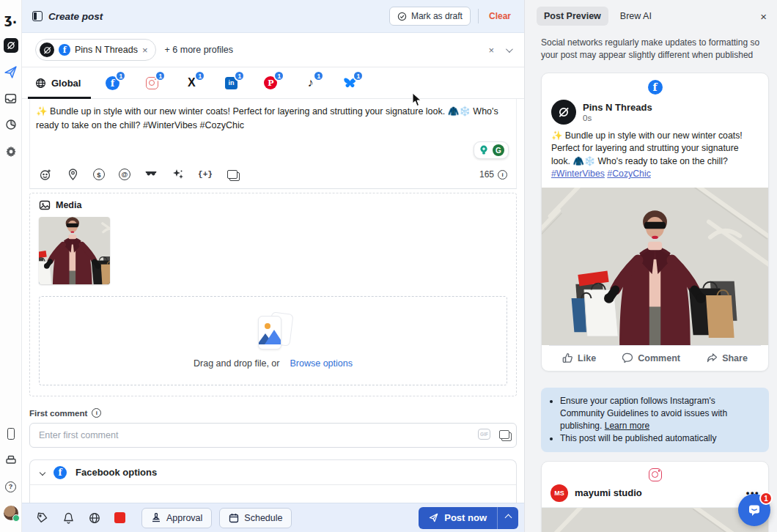 This screenshot has width=777, height=532. I want to click on clear-button: Clear, so click(500, 16).